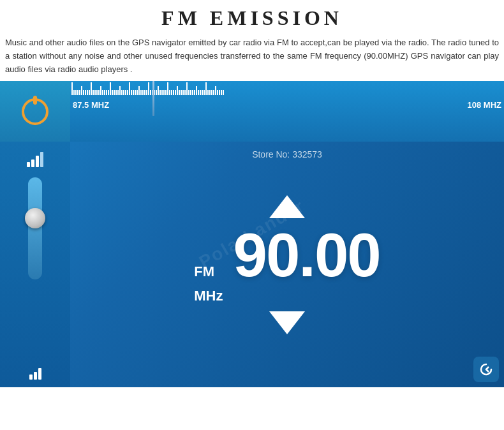 The height and width of the screenshot is (430, 504). Describe the element at coordinates (35, 112) in the screenshot. I see `power-icon` at that location.